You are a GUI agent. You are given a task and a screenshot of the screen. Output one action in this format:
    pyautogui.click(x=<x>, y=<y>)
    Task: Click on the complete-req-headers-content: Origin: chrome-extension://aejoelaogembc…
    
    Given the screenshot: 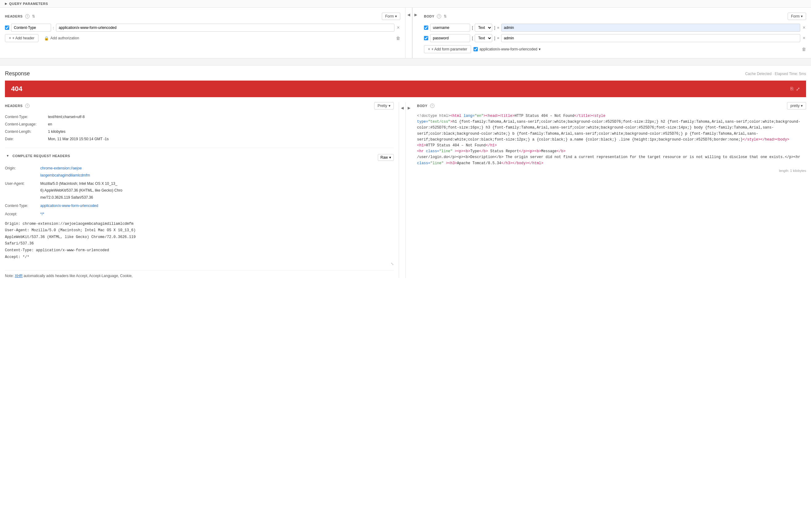 What is the action you would take?
    pyautogui.click(x=199, y=191)
    